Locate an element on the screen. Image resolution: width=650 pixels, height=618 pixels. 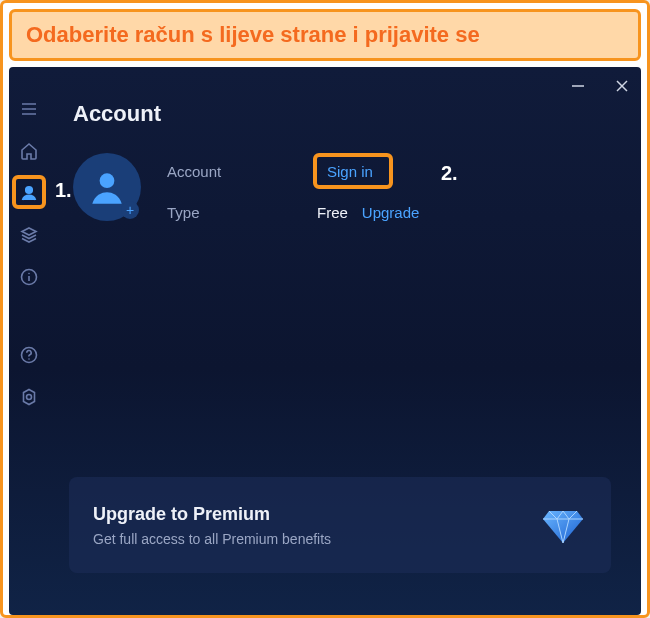
diamond-icon is located at coordinates (563, 525).